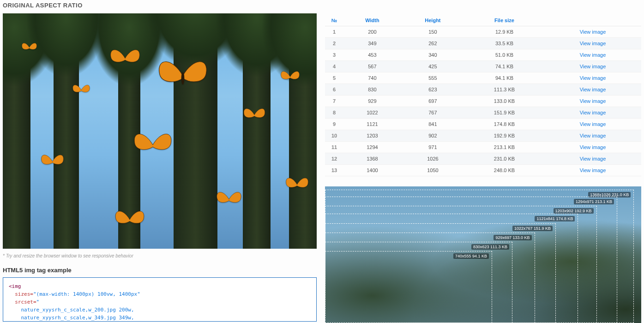  Describe the element at coordinates (483, 113) in the screenshot. I see `table-row: 81022767151.9 KBView image` at that location.